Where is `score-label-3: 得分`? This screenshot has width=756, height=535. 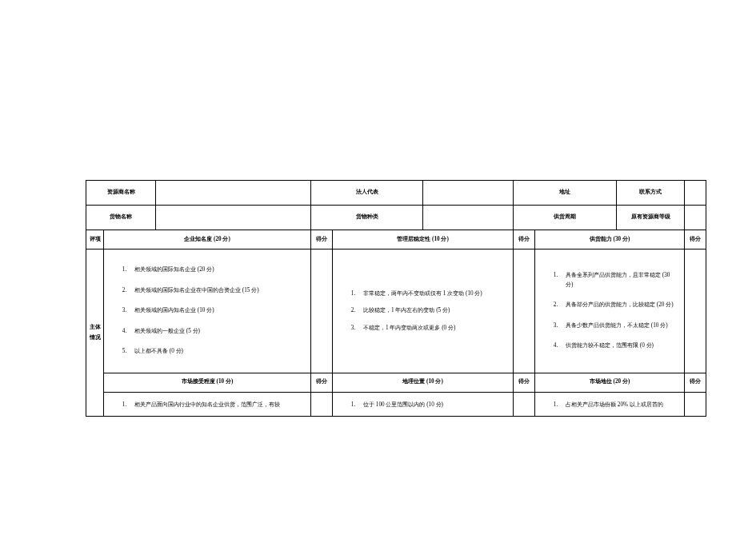
score-label-3: 得分 is located at coordinates (696, 240).